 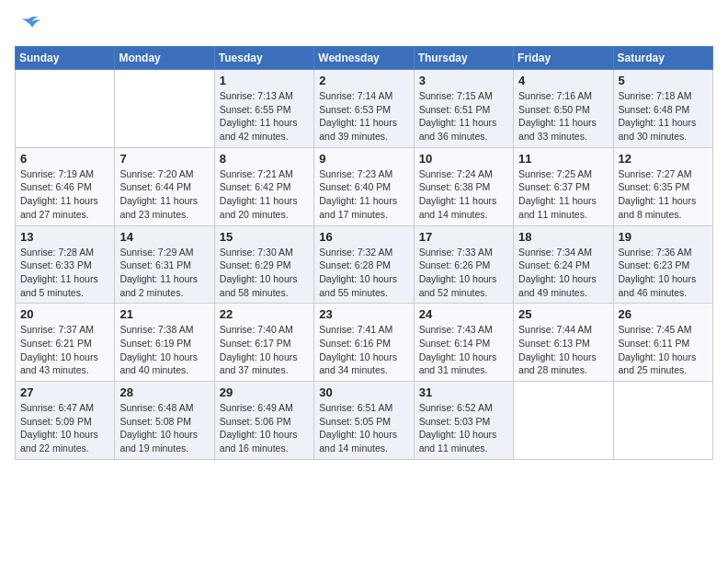 I want to click on day-info: Sunrise: 6:52 AM Sunset: 5:03 PM Dayligh…, so click(x=463, y=429).